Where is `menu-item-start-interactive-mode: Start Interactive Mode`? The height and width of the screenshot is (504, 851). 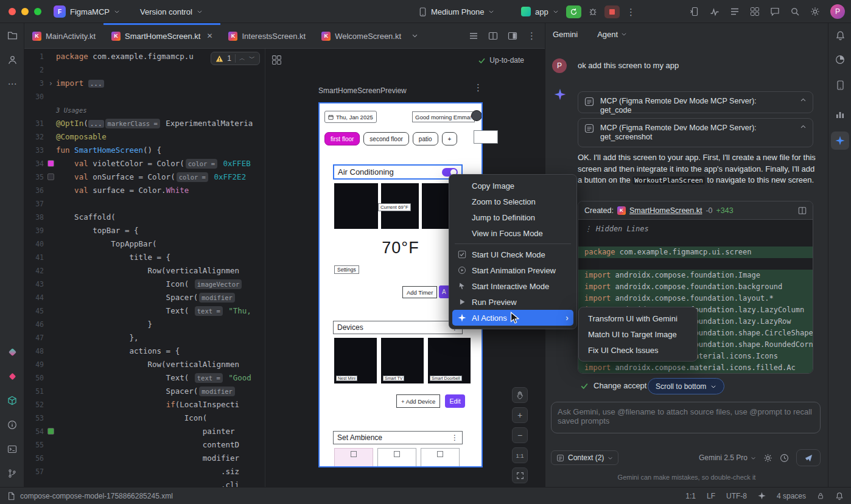
menu-item-start-interactive-mode: Start Interactive Mode is located at coordinates (513, 286).